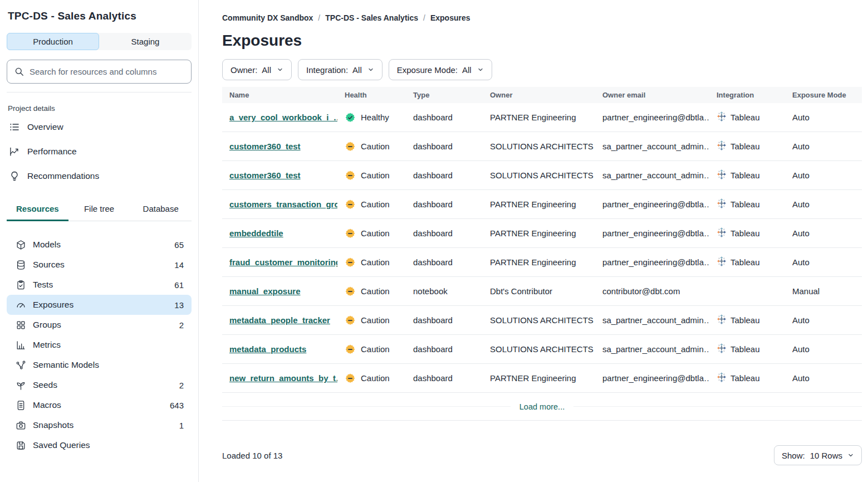  I want to click on filter-label: Exposure Mode:, so click(428, 70).